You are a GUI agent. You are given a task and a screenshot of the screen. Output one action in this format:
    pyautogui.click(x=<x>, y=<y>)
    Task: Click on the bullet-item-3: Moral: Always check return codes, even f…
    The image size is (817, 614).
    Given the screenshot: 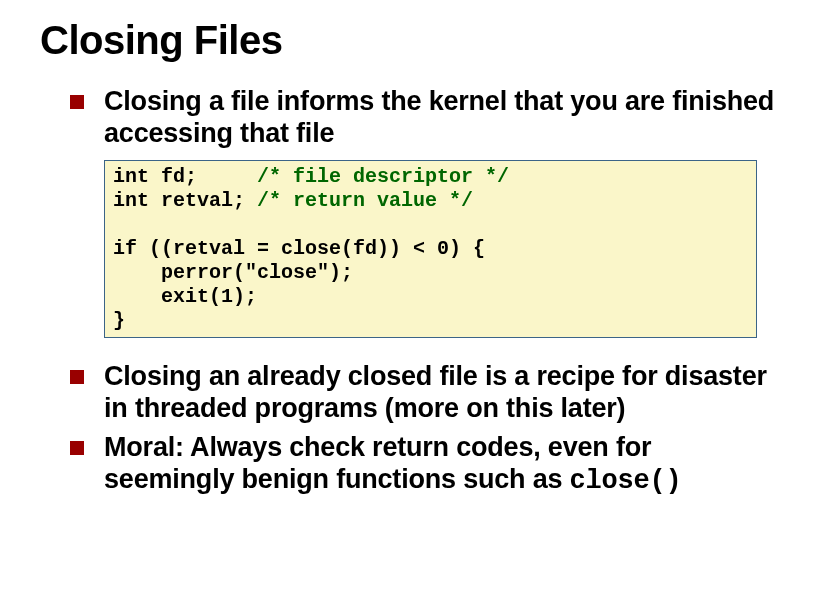 What is the action you would take?
    pyautogui.click(x=424, y=464)
    